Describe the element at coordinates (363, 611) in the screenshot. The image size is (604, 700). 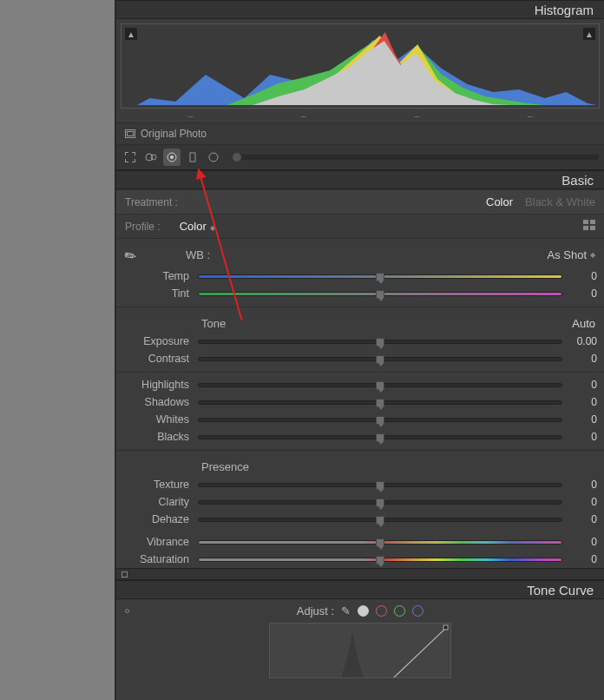
I see `curve-rgb-button` at that location.